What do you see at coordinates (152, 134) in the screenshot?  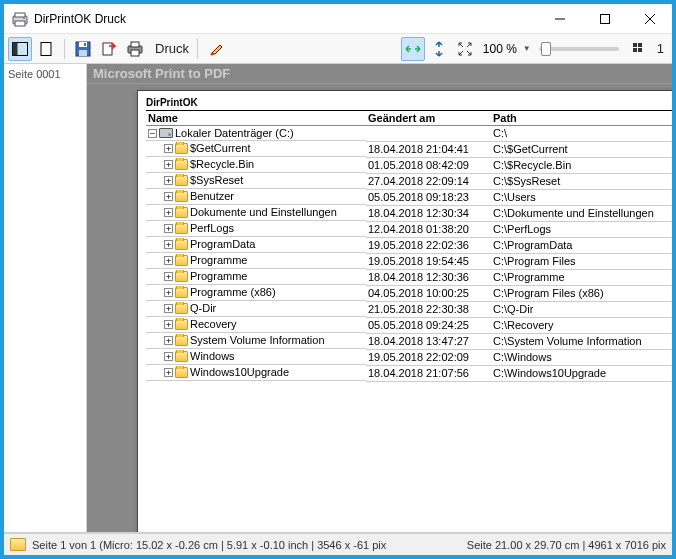 I see `tree-collapse-icon: −` at bounding box center [152, 134].